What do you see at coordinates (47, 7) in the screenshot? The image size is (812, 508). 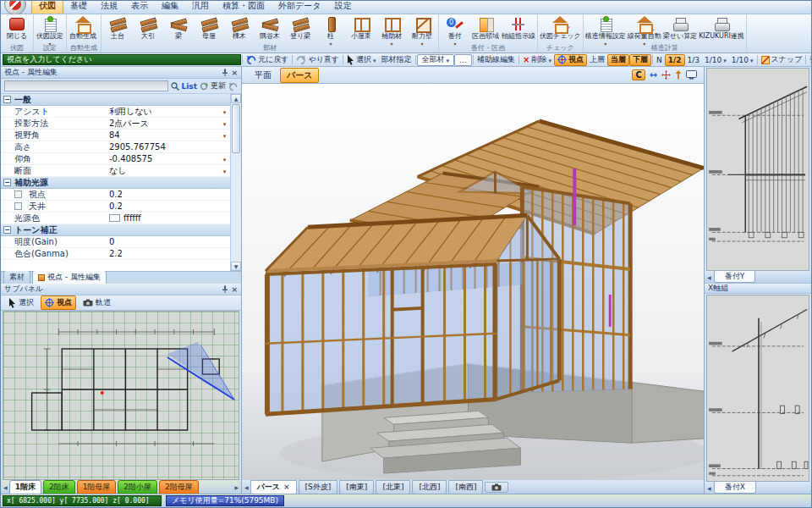 I see `menu-tab-fusezu: 伏図` at bounding box center [47, 7].